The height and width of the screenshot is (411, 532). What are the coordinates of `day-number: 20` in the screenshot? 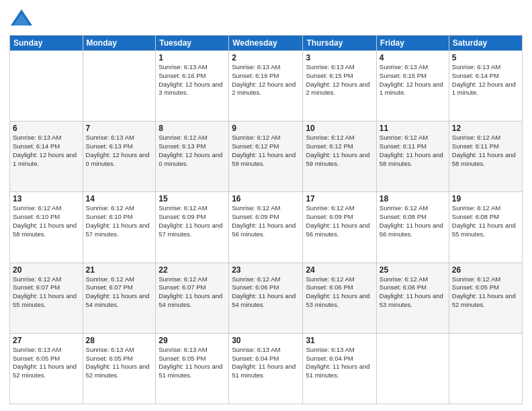 It's located at (46, 270).